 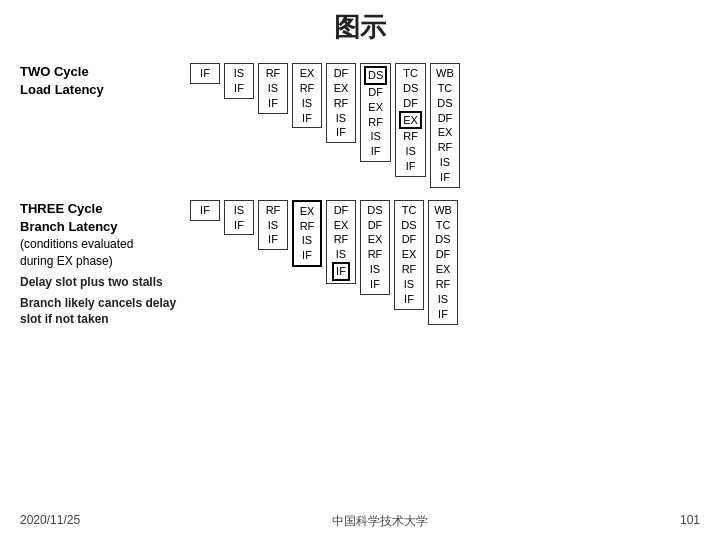 I want to click on if-highlight: IF, so click(x=341, y=272).